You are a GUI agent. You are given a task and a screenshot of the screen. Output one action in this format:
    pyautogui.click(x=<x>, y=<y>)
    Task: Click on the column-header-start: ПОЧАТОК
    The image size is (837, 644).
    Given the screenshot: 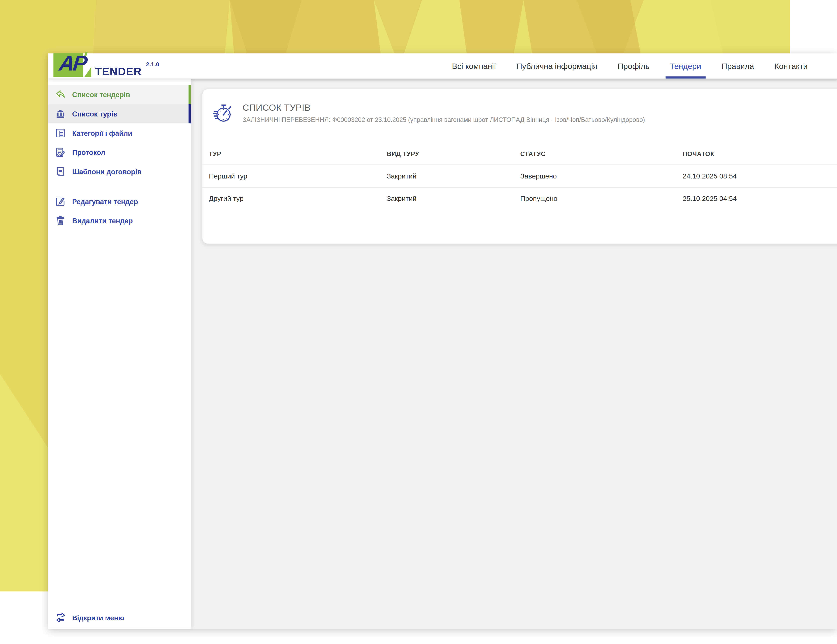 What is the action you would take?
    pyautogui.click(x=760, y=154)
    